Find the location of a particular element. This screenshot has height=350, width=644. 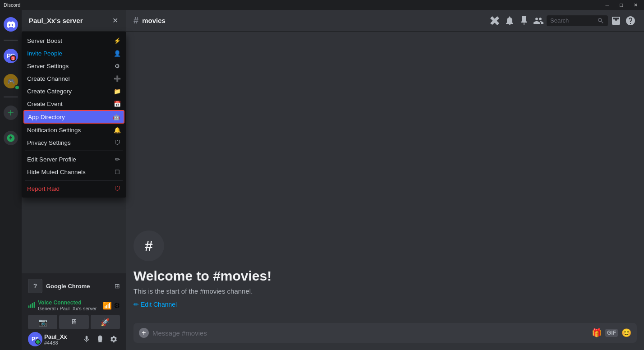

top-bar: # movies is located at coordinates (385, 21).